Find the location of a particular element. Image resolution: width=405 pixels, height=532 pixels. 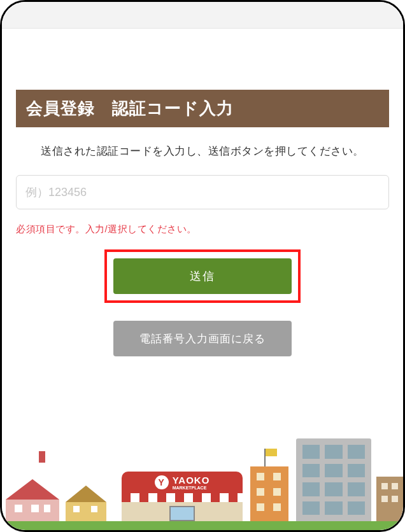

house-pink-icon is located at coordinates (32, 500).